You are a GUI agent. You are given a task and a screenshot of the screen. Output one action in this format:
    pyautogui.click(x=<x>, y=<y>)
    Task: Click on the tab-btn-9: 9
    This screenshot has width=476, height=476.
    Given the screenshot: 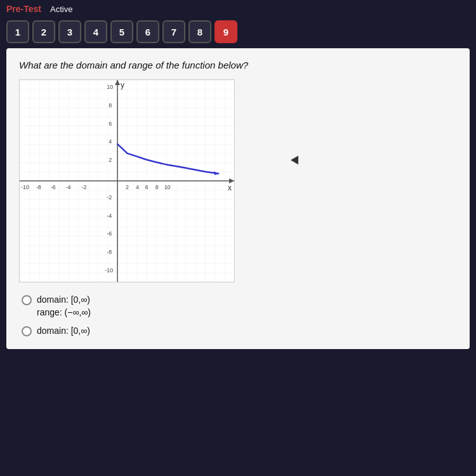 What is the action you would take?
    pyautogui.click(x=226, y=32)
    